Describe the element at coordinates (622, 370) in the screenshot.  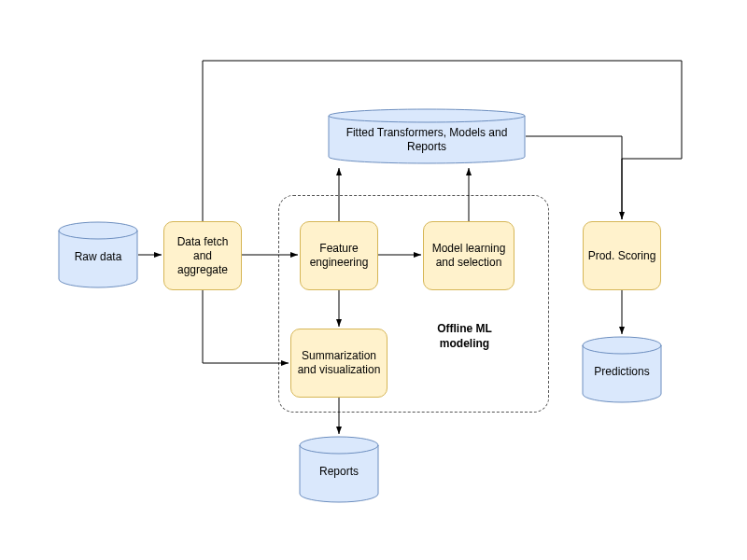
I see `predictions-label: Predictions` at that location.